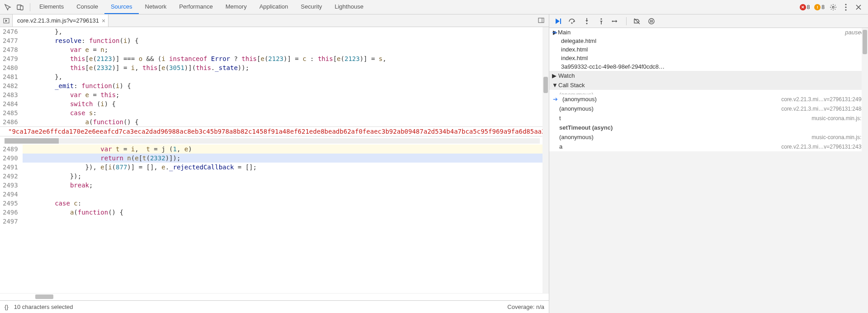  Describe the element at coordinates (546, 160) in the screenshot. I see `editor-vertical-scrollbar` at that location.